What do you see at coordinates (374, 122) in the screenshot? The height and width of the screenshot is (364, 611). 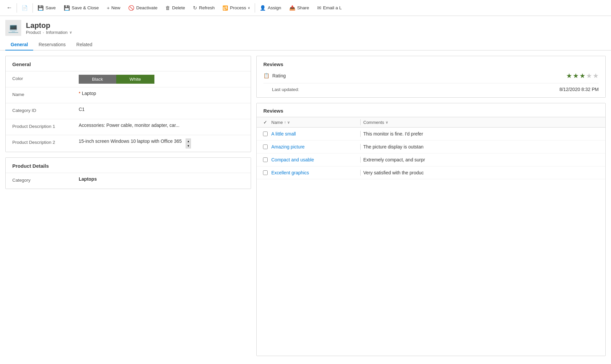 I see `col-comments-label: Comments` at bounding box center [374, 122].